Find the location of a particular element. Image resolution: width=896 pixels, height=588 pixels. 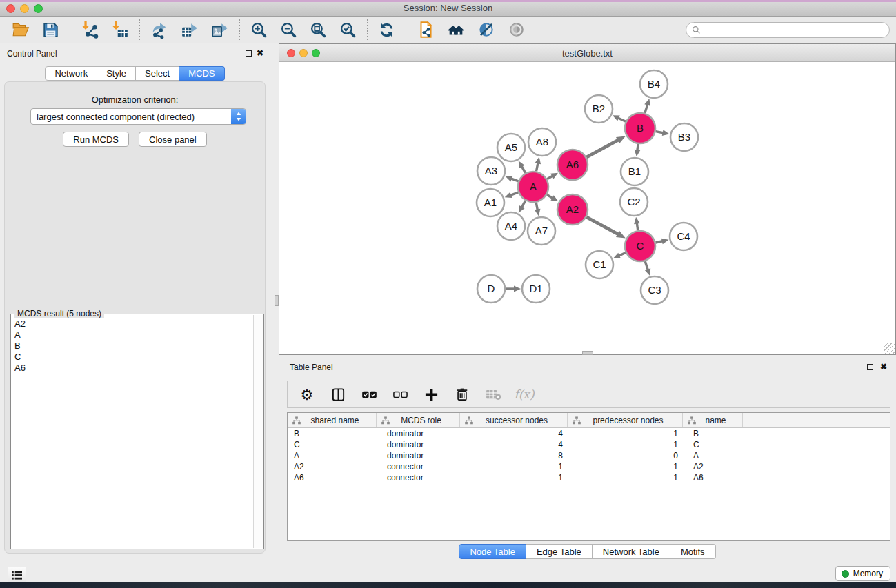

edge-B-B4 is located at coordinates (646, 109).